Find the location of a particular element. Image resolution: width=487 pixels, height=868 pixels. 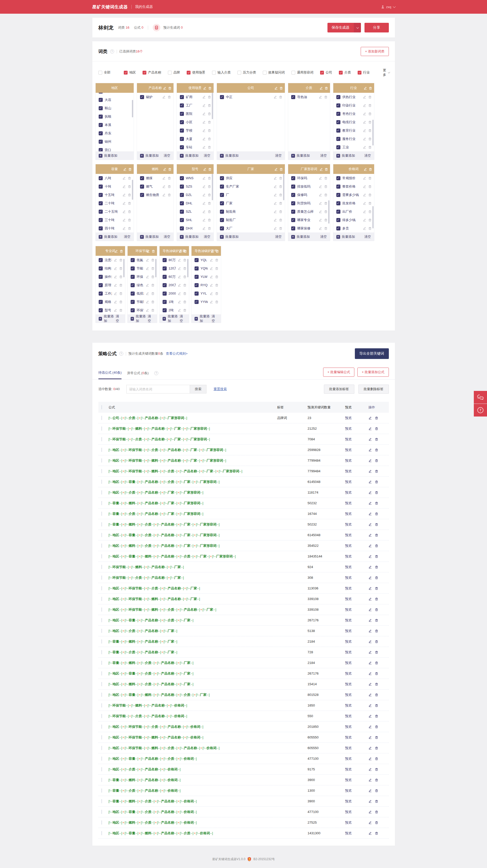

help-circle-icon: ? is located at coordinates (112, 52).